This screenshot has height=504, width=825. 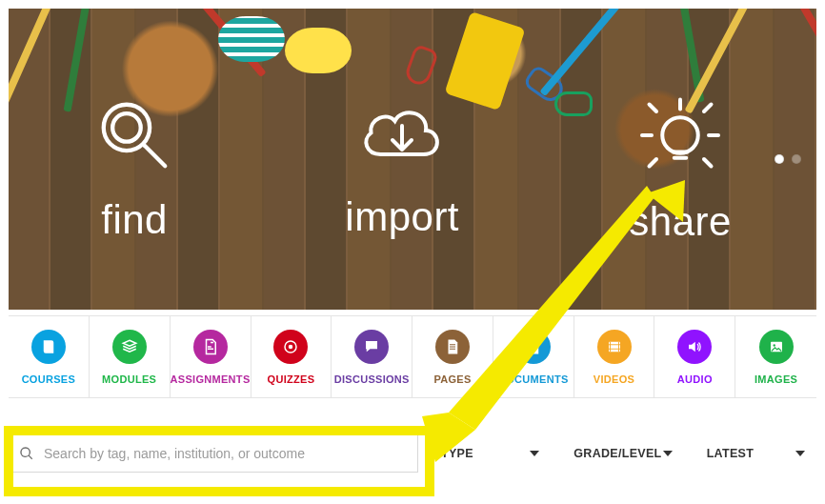 What do you see at coordinates (695, 379) in the screenshot?
I see `category-label: AUDIO` at bounding box center [695, 379].